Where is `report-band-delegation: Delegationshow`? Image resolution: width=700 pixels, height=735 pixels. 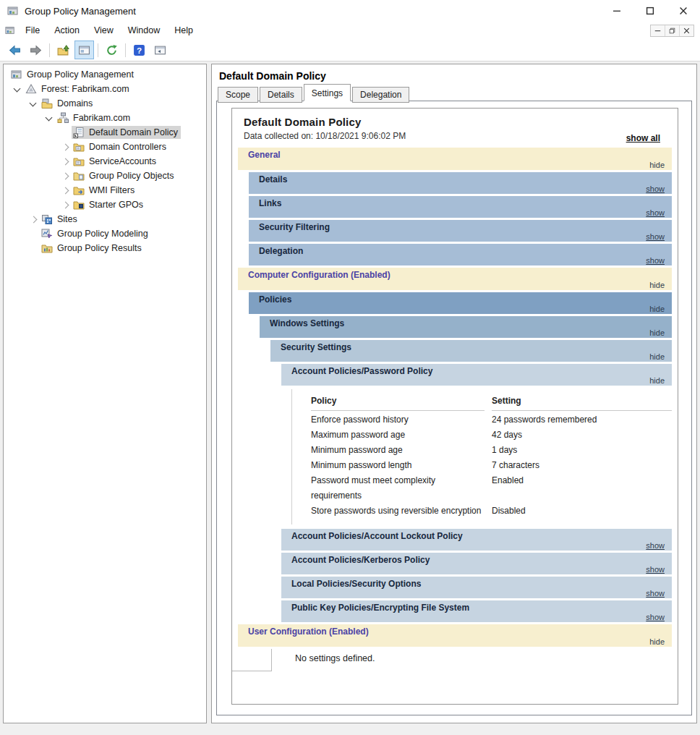
report-band-delegation: Delegationshow is located at coordinates (460, 255).